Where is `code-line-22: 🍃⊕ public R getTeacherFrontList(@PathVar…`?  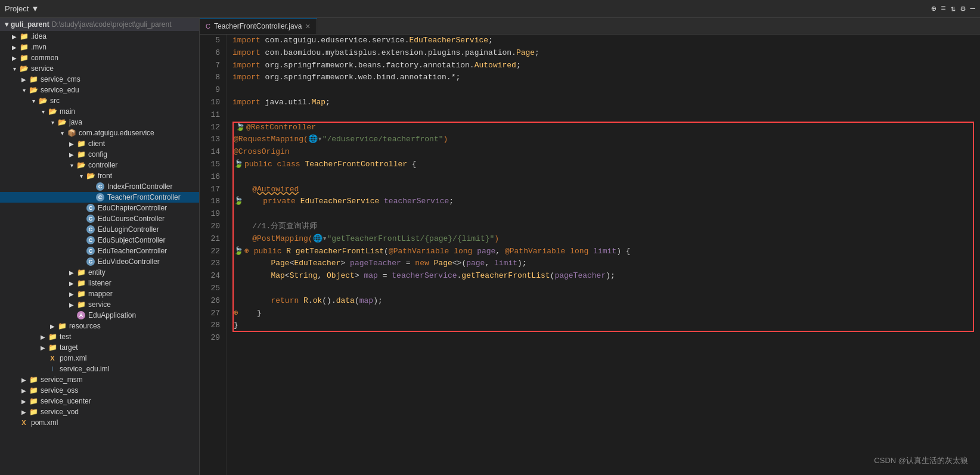 code-line-22: 🍃⊕ public R getTeacherFrontList(@PathVar… is located at coordinates (606, 252).